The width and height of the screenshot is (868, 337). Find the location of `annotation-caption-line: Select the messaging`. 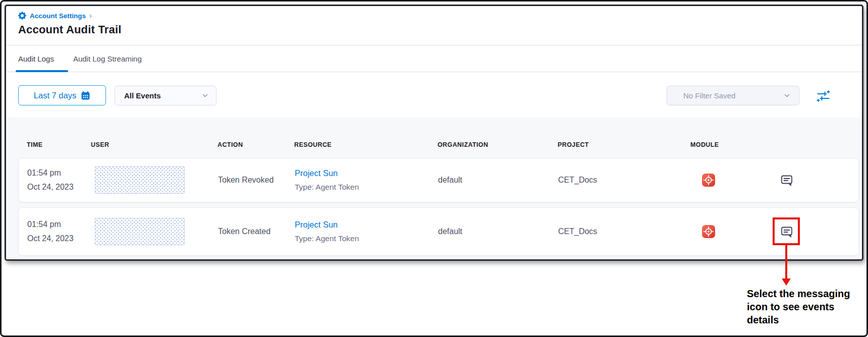

annotation-caption-line: Select the messaging is located at coordinates (806, 294).